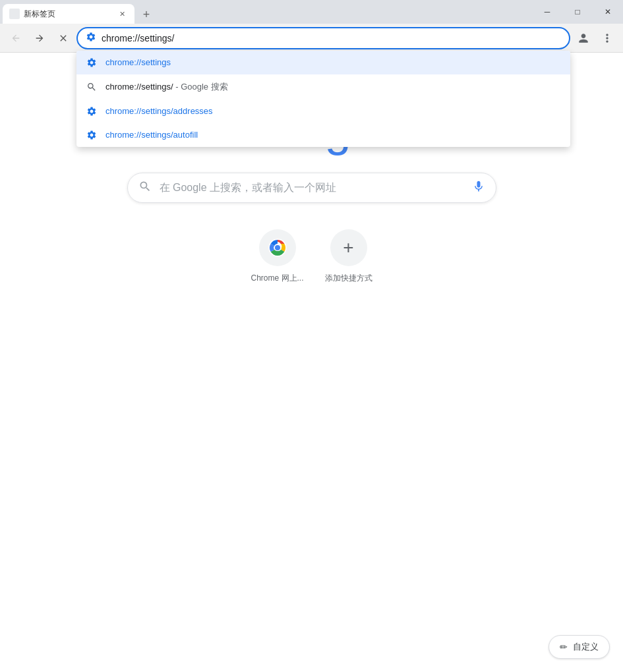 This screenshot has height=672, width=623. What do you see at coordinates (579, 647) in the screenshot?
I see `customize-button: ✏ 自定义` at bounding box center [579, 647].